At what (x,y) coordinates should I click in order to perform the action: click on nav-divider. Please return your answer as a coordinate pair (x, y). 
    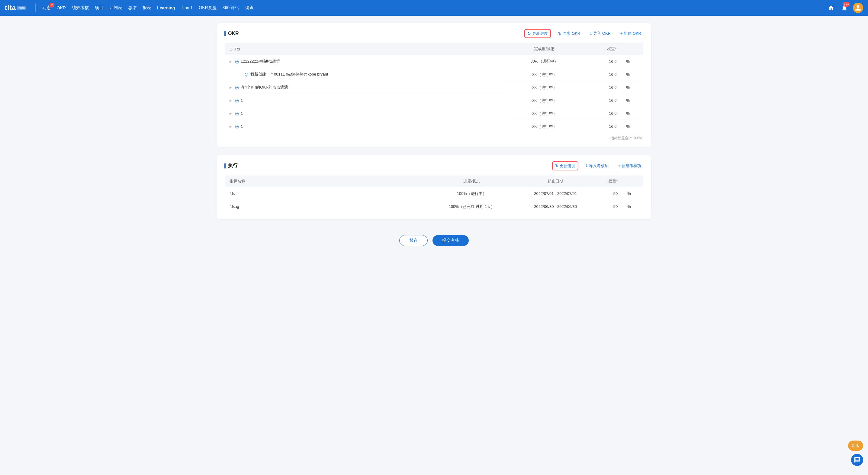
    Looking at the image, I should click on (36, 8).